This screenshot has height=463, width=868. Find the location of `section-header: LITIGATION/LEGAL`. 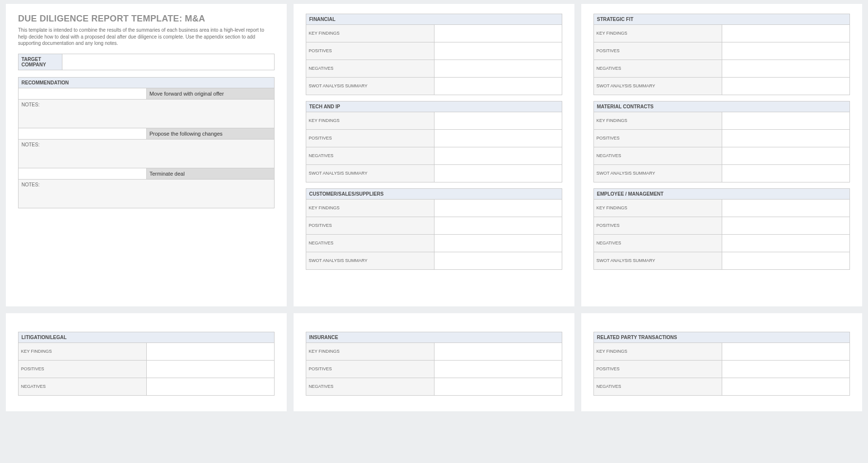

section-header: LITIGATION/LEGAL is located at coordinates (146, 338).